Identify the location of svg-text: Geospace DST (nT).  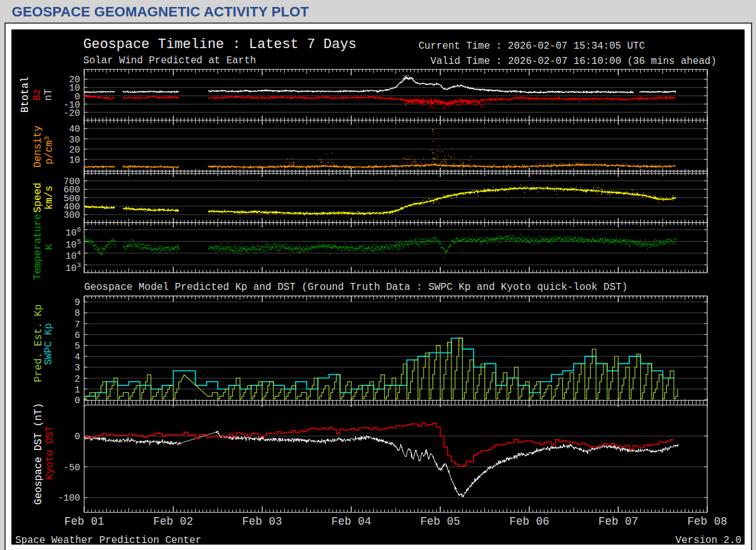
(39, 453).